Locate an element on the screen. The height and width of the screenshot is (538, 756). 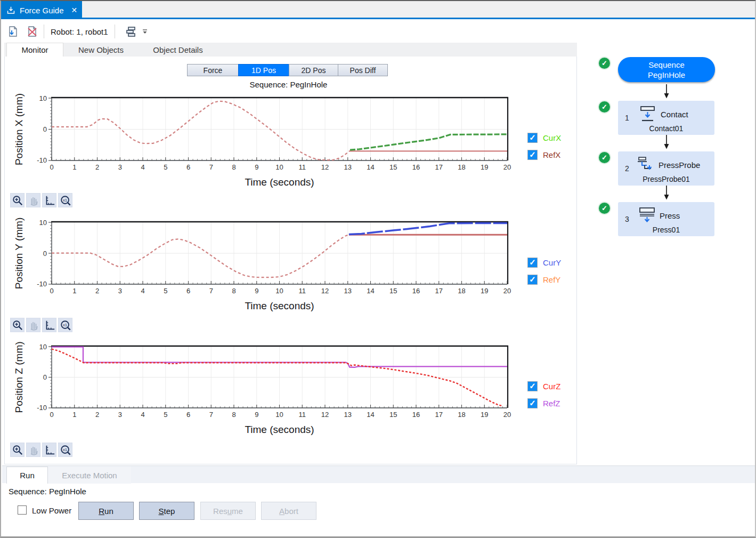
sequence-root-line2: PegInHole is located at coordinates (666, 75).